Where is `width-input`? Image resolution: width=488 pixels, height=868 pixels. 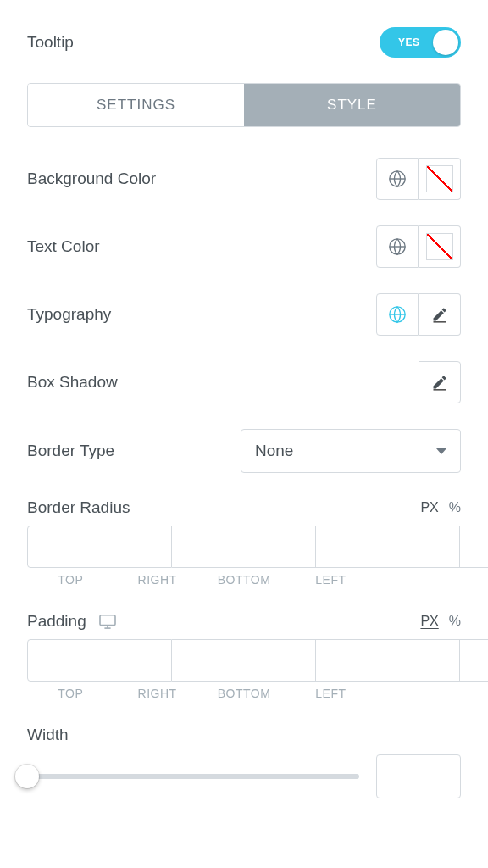
width-input is located at coordinates (419, 776).